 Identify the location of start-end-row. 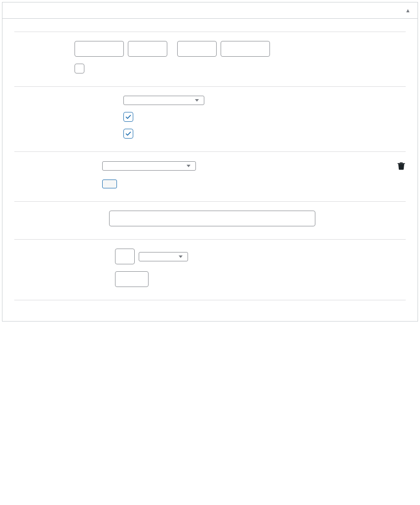
(210, 49).